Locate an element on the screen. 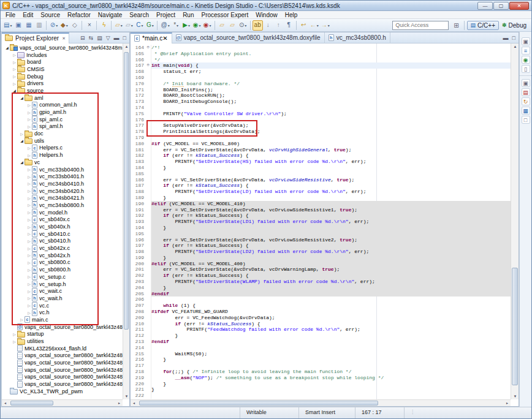  tree-item-helpers-h: ▷hHelpers.h is located at coordinates (63, 155).